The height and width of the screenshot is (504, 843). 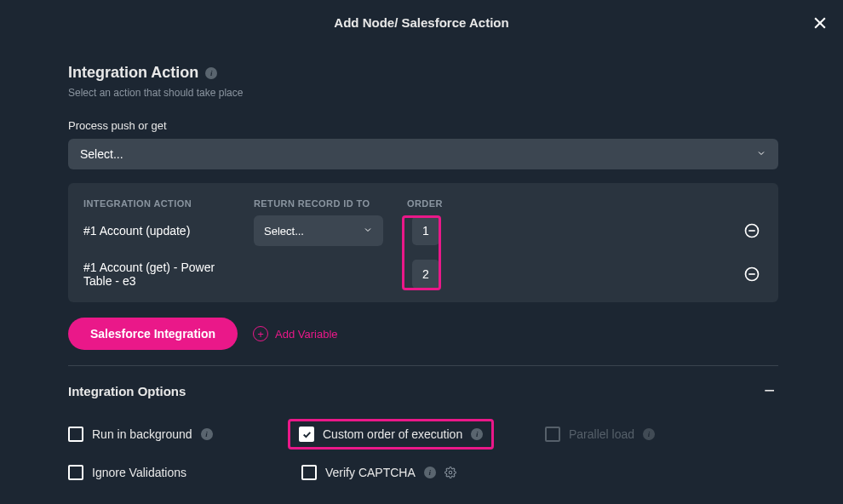 I want to click on order-input: 1, so click(x=426, y=231).